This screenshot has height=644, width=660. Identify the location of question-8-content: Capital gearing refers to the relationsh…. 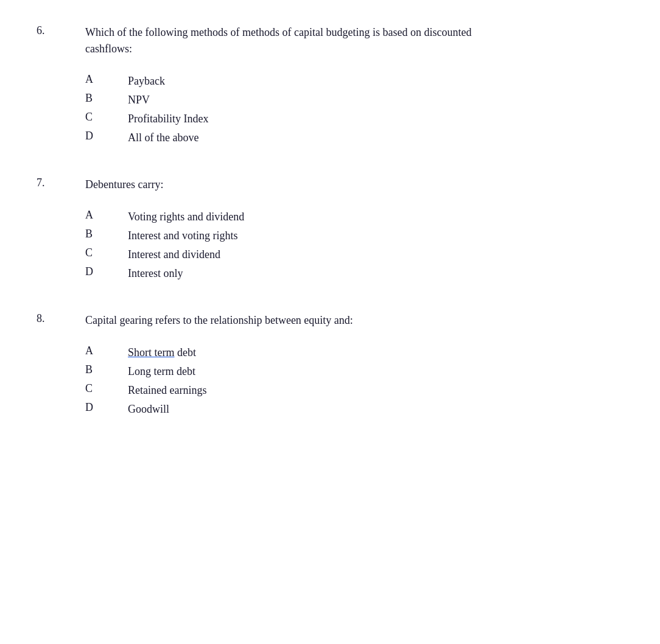
(354, 365).